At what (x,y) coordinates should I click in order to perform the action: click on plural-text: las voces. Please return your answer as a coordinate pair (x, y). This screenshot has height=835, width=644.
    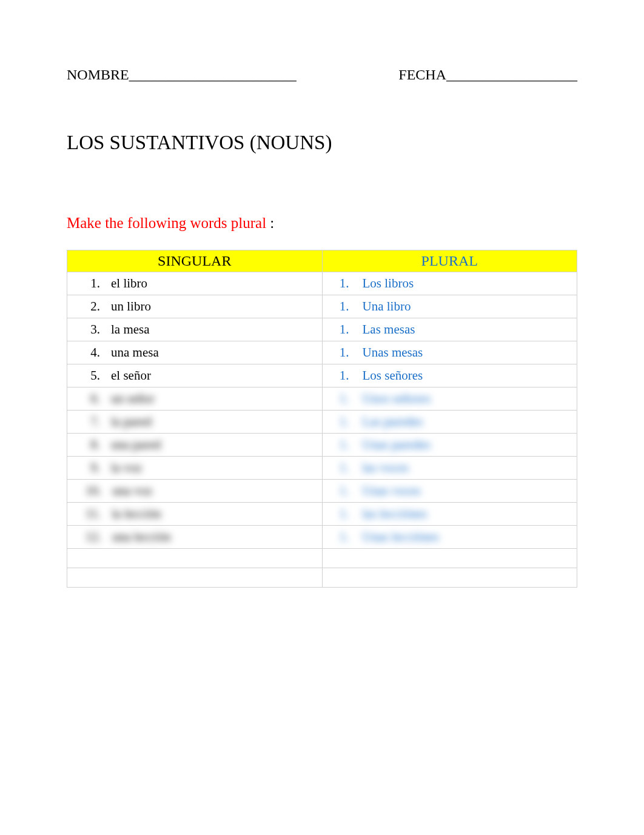
    Looking at the image, I should click on (381, 468).